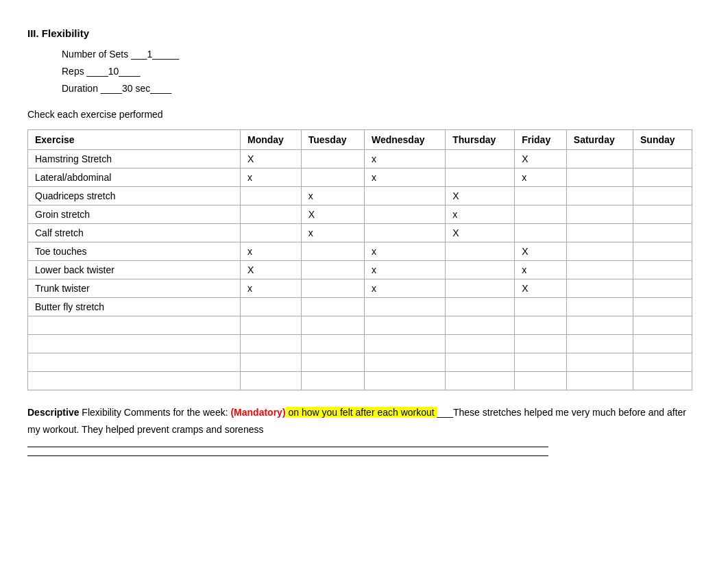 The height and width of the screenshot is (563, 728). I want to click on table-row: Lower back twisterXxx, so click(361, 270).